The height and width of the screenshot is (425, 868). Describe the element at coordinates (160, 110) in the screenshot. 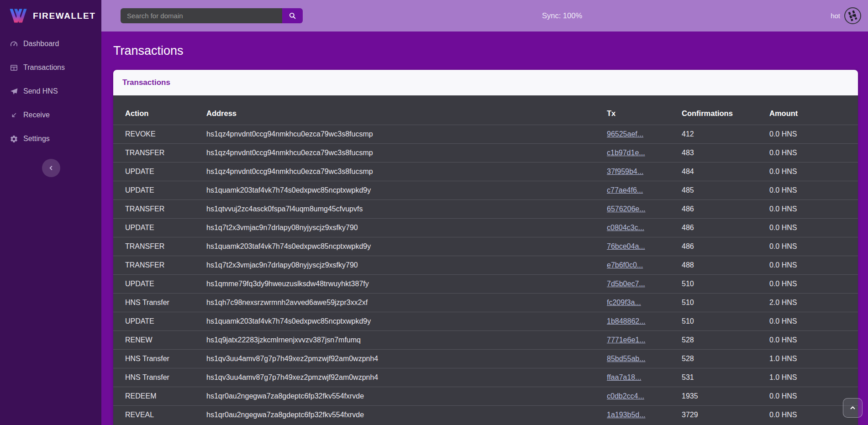

I see `column-header-action: Action` at that location.